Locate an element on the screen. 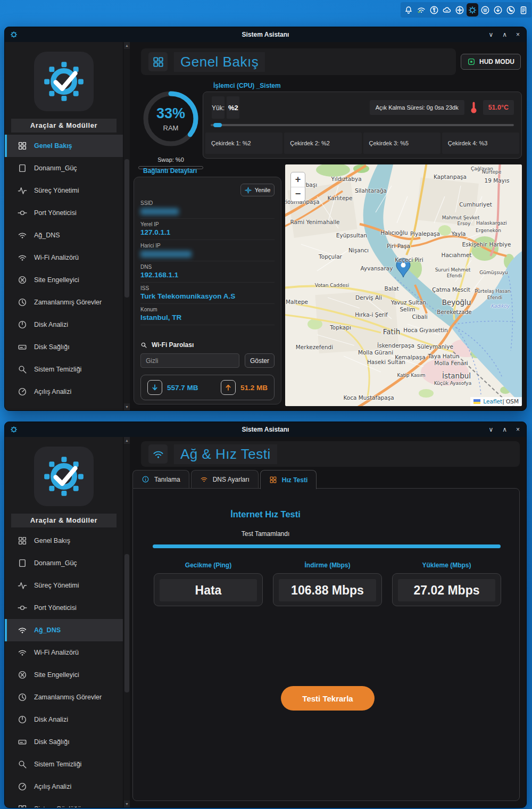 The height and width of the screenshot is (809, 532). field-value: 192.168.1.1 is located at coordinates (207, 275).